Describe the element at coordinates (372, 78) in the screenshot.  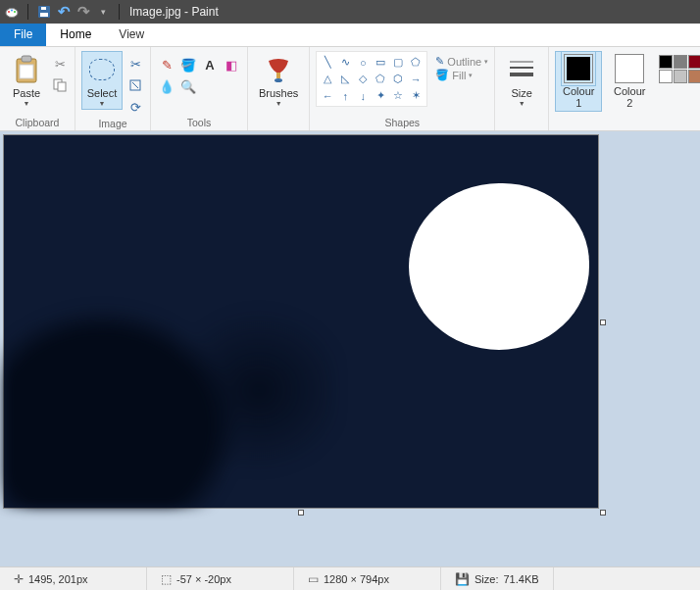
I see `shapes-gallery: ╲ ∿ ○ ▭ ▢ ⬠ △ ◺ ◇ ⬠ ⬡ → ← ↑ ↓ ✦ ☆ ✶` at that location.